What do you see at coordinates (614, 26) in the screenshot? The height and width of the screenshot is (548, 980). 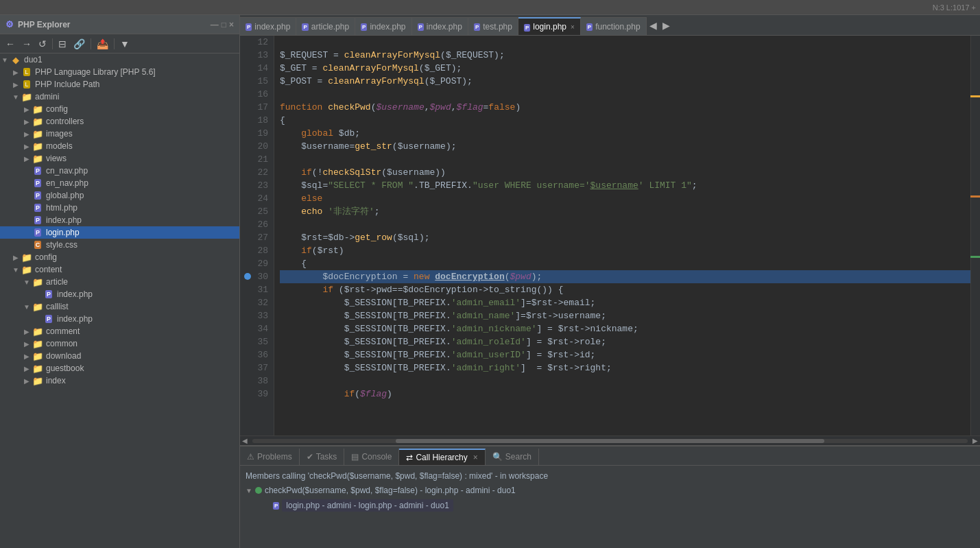 I see `tab-function-php-6: Pfunction.php` at bounding box center [614, 26].